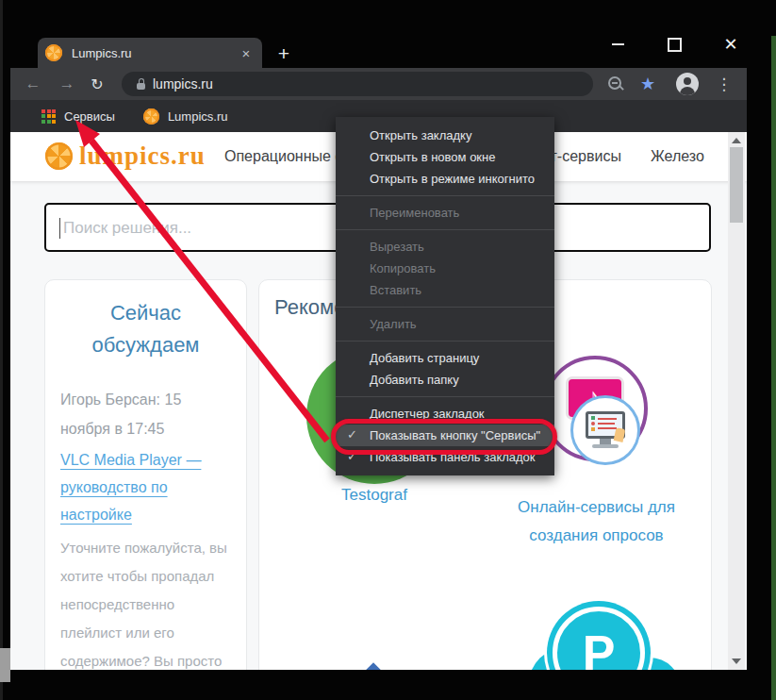 Image resolution: width=776 pixels, height=700 pixels. What do you see at coordinates (150, 53) in the screenshot?
I see `browser-tab: Lumpics.ru ×` at bounding box center [150, 53].